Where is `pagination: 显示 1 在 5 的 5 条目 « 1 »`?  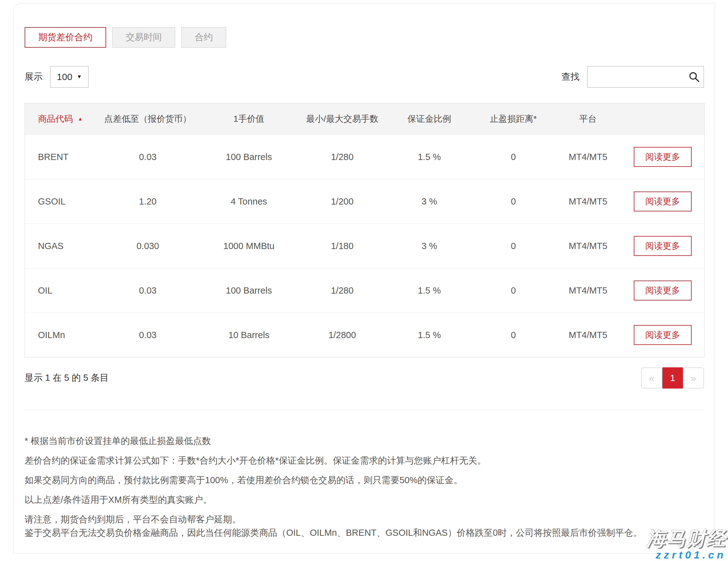
pagination: 显示 1 在 5 的 5 条目 « 1 » is located at coordinates (364, 378).